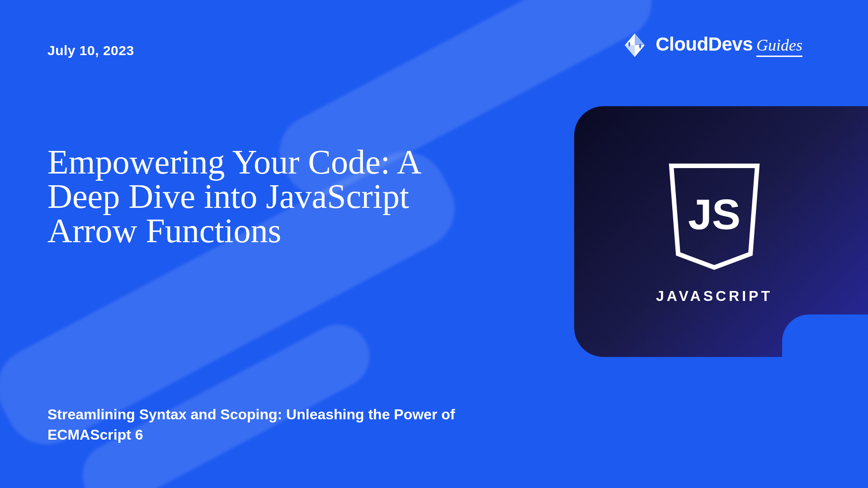  What do you see at coordinates (729, 45) in the screenshot?
I see `brand-text: CloudDevs Guides` at bounding box center [729, 45].